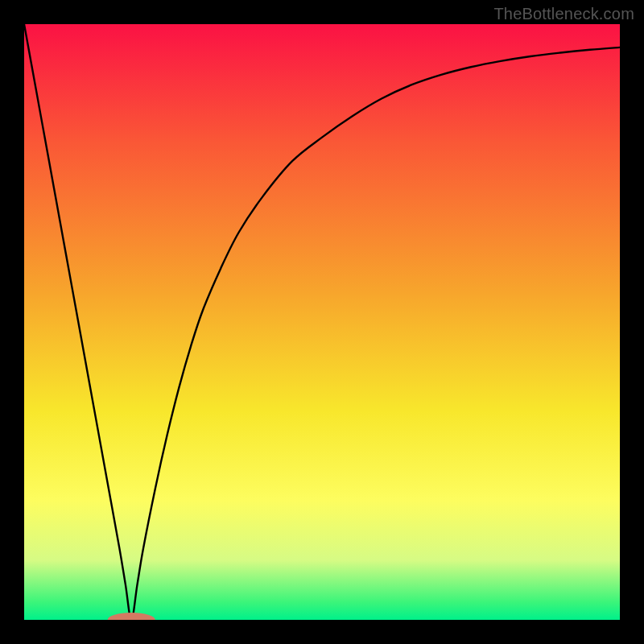 The image size is (644, 644). Describe the element at coordinates (564, 14) in the screenshot. I see `watermark-label: TheBottleneck.com` at that location.